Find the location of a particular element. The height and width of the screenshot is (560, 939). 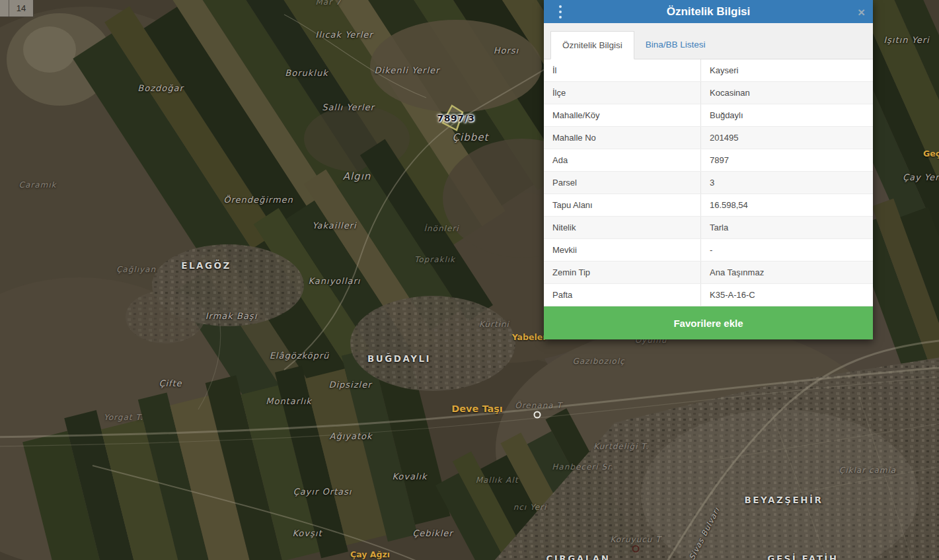

row-value: Tarla is located at coordinates (787, 227).